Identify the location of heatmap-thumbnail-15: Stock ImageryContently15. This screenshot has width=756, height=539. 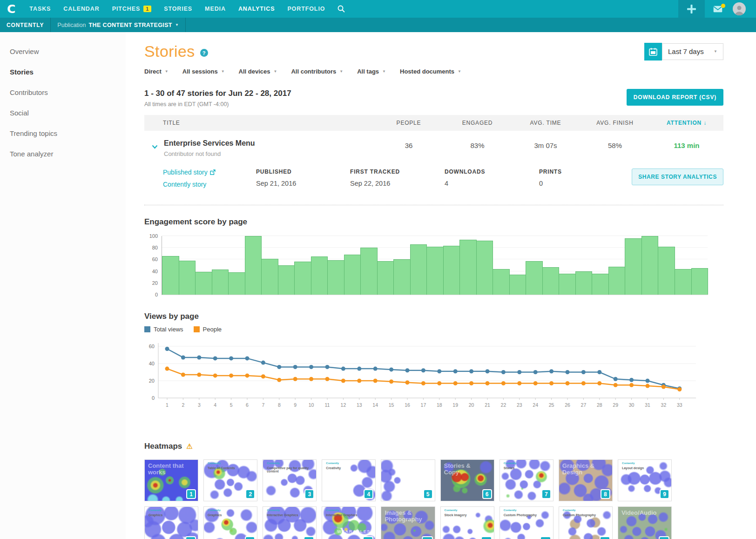
(467, 523).